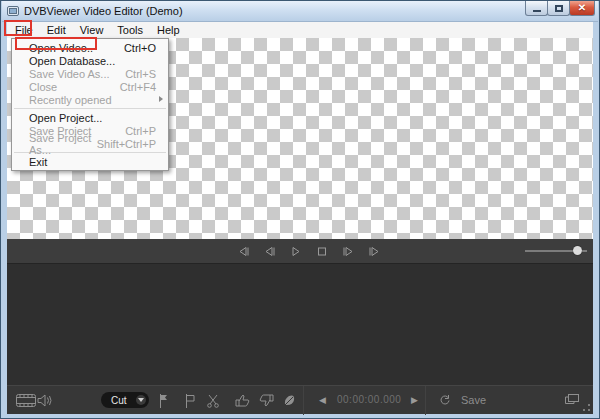  What do you see at coordinates (90, 104) in the screenshot?
I see `file-menu-dropdown: Open Video.. Ctrl+O Open Database... Sav…` at bounding box center [90, 104].